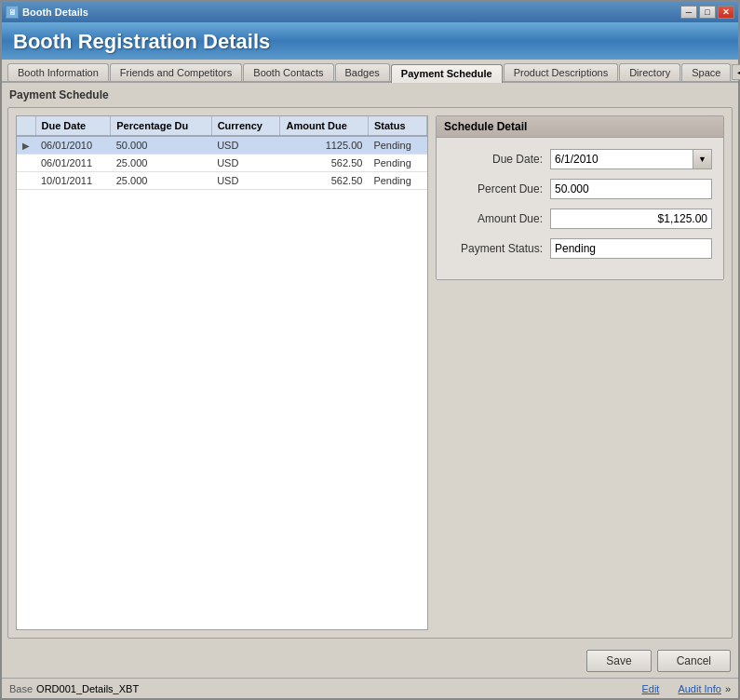 Image resolution: width=740 pixels, height=700 pixels. I want to click on maximize-button: □, so click(707, 12).